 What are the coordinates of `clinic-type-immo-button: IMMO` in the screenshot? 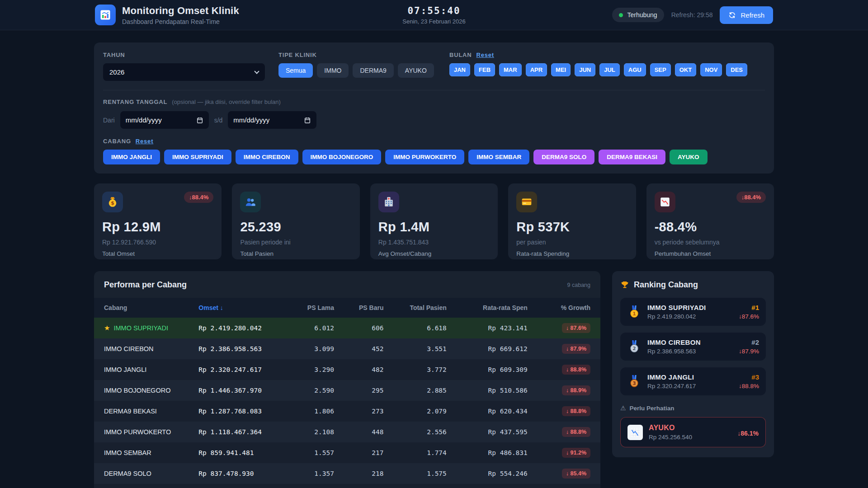 It's located at (333, 70).